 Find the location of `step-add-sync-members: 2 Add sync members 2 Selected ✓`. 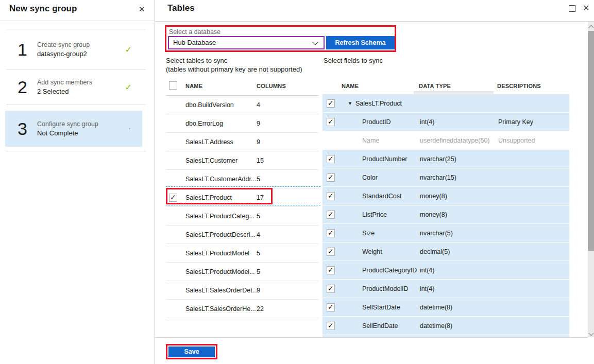

step-add-sync-members: 2 Add sync members 2 Selected ✓ is located at coordinates (74, 87).